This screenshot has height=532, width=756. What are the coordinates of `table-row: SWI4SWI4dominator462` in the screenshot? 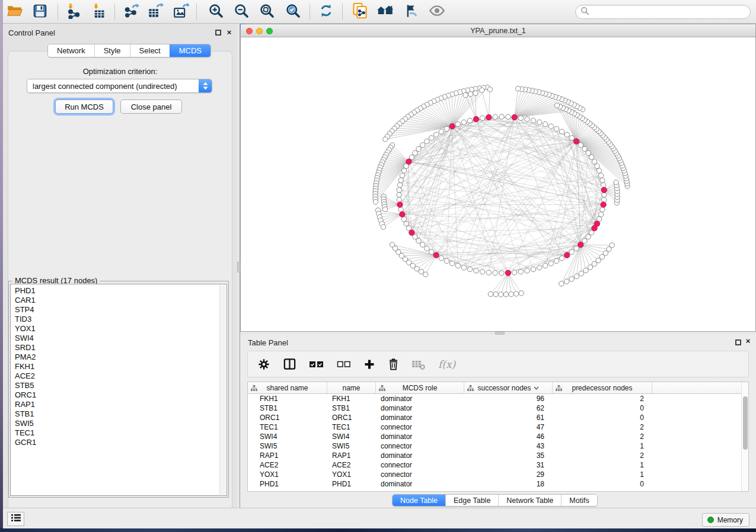 It's located at (498, 437).